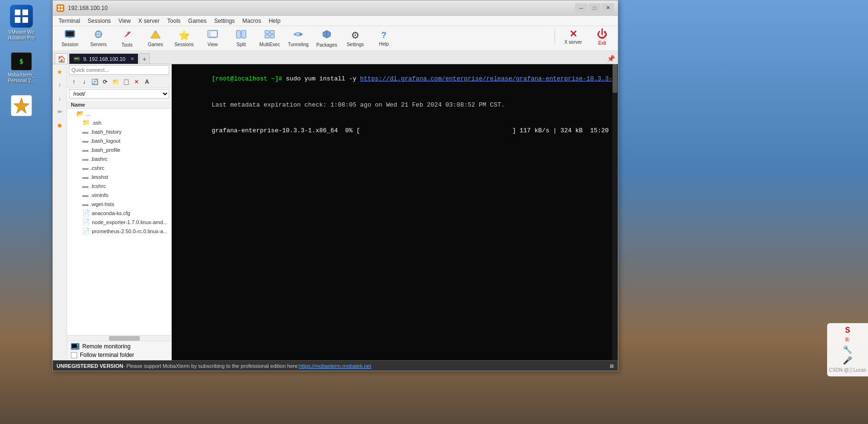 This screenshot has height=424, width=868. Describe the element at coordinates (61, 59) in the screenshot. I see `tab-home-button: 🏠` at that location.